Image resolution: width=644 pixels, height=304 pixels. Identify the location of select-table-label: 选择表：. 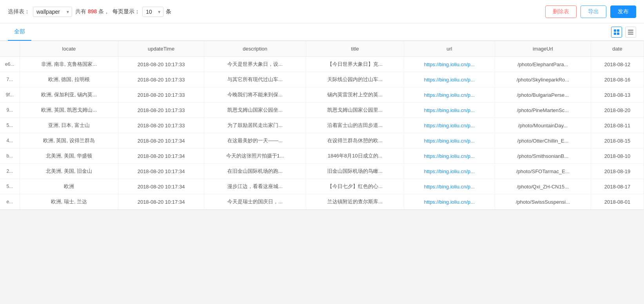
(19, 12).